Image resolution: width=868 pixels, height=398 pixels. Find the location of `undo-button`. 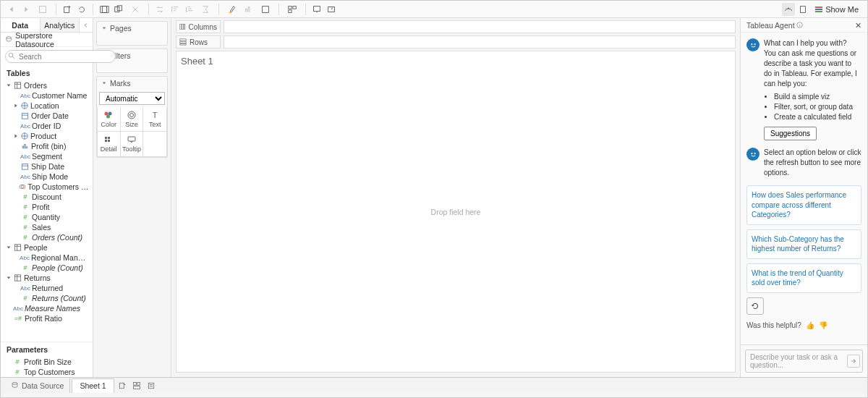

undo-button is located at coordinates (12, 9).